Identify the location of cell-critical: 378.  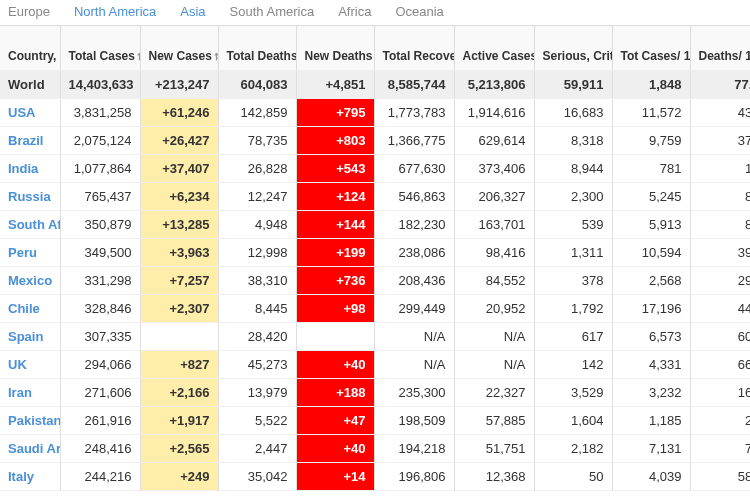
(573, 280).